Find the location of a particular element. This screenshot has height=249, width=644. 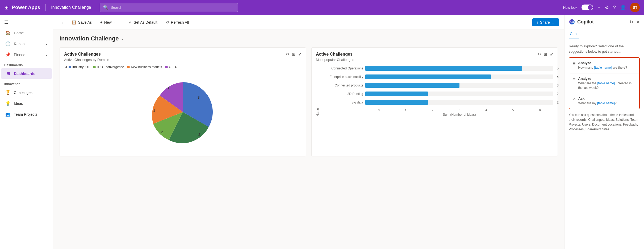

sidebar-item-team-projects: 👥 Team Projects is located at coordinates (27, 114).